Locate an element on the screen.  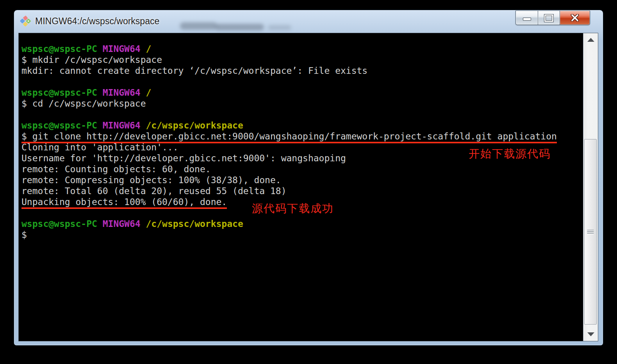
scrollbar-thumb is located at coordinates (590, 232).